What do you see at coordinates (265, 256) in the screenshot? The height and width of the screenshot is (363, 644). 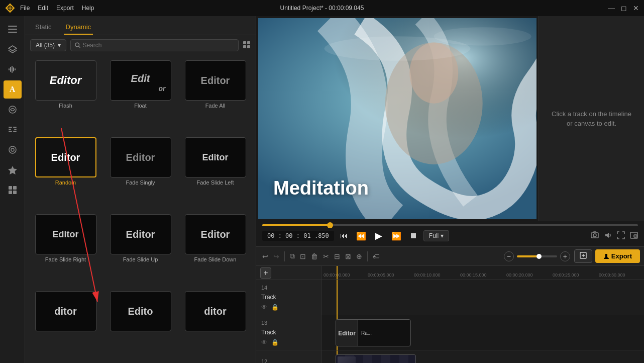 I see `undo-button: ↩` at bounding box center [265, 256].